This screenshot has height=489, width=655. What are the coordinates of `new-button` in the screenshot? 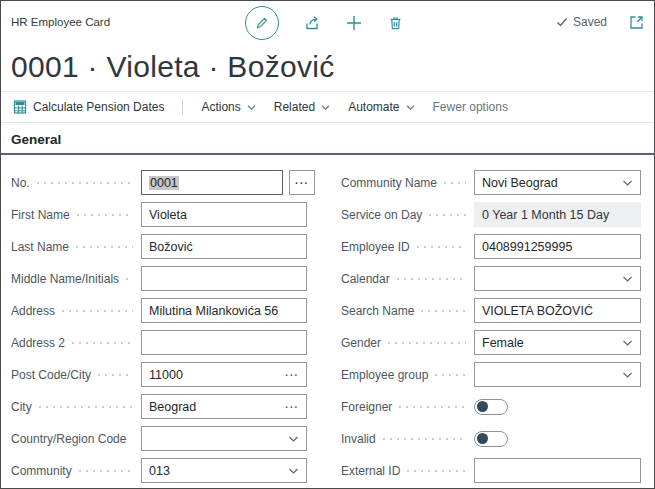 It's located at (354, 23).